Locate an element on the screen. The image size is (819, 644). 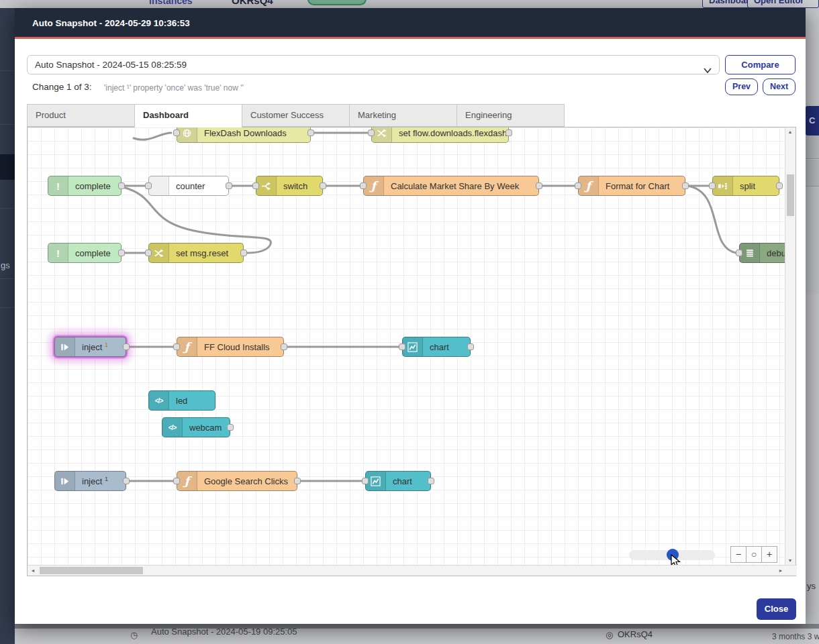
change-counter-label: Change 1 of 3: is located at coordinates (62, 87).